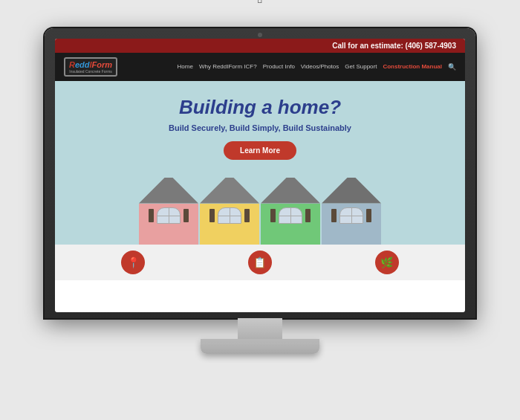 This screenshot has width=520, height=420. Describe the element at coordinates (412, 67) in the screenshot. I see `nav-construction: Construction Manual` at that location.